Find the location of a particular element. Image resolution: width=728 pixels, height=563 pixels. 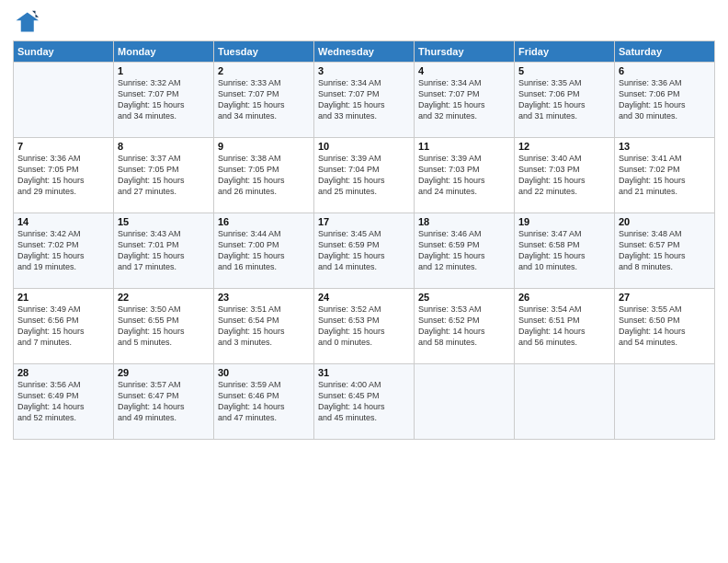

day-info: Sunrise: 3:50 AM Sunset: 6:55 PM Dayligh… is located at coordinates (164, 326).